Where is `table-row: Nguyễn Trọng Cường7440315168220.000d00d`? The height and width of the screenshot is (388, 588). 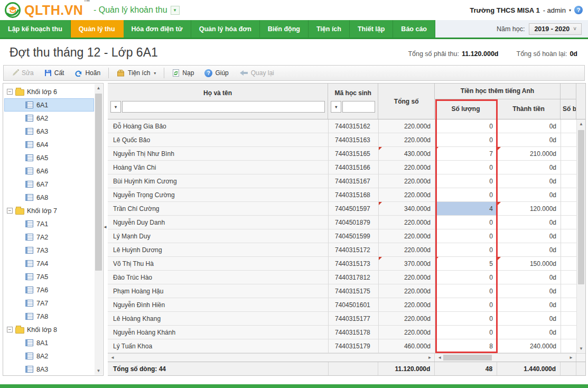
table-row: Nguyễn Trọng Cường7440315168220.000d00d is located at coordinates (342, 195).